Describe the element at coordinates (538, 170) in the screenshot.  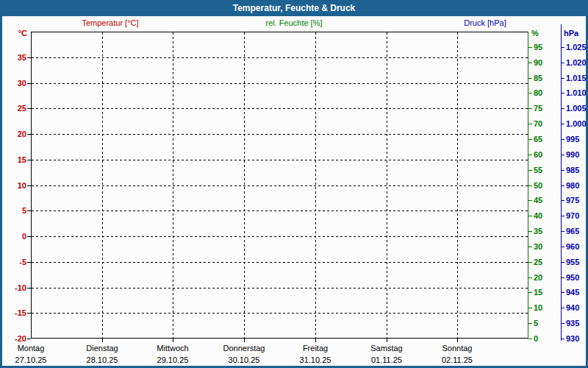
I see `humidity-tick-label: 55` at that location.